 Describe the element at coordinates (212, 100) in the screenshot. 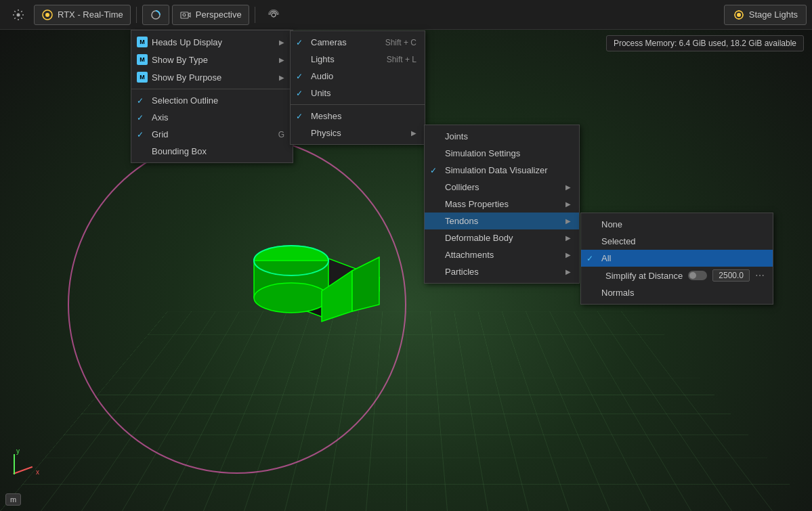

I see `menu-item-selection-outline: ✓ Selection Outline` at that location.